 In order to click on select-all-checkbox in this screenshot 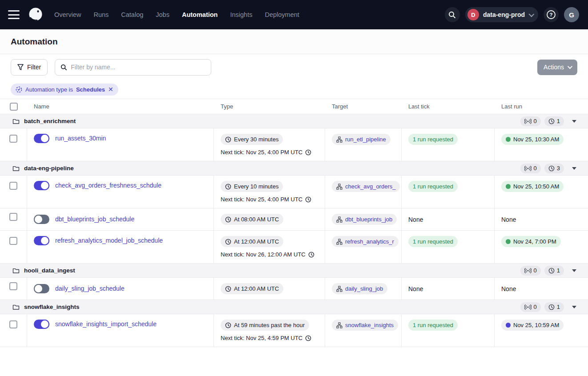, I will do `click(14, 107)`.